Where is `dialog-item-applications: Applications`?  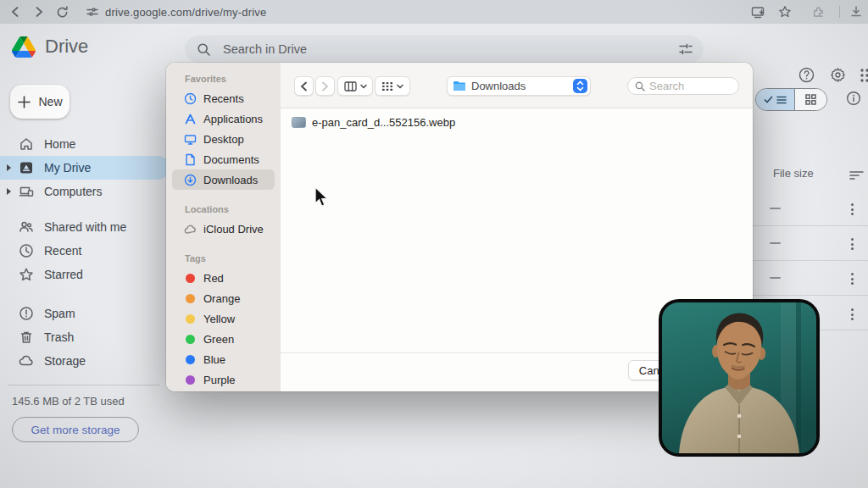 dialog-item-applications: Applications is located at coordinates (224, 119).